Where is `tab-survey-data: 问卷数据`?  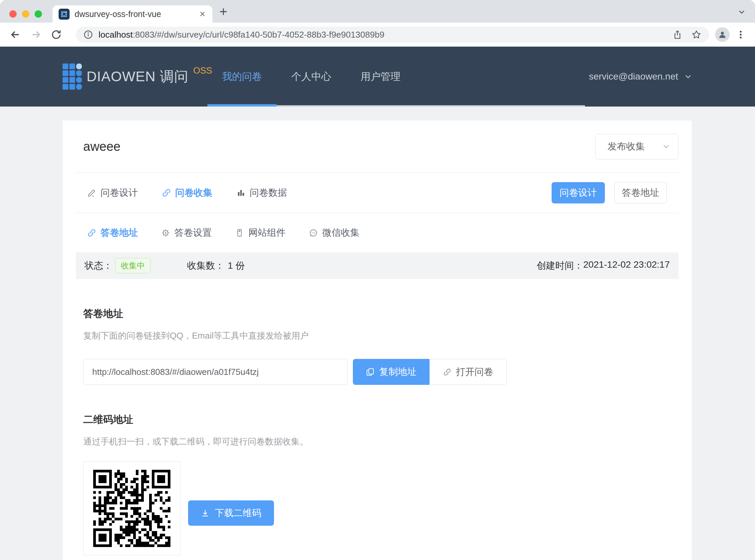
tab-survey-data: 问卷数据 is located at coordinates (262, 193).